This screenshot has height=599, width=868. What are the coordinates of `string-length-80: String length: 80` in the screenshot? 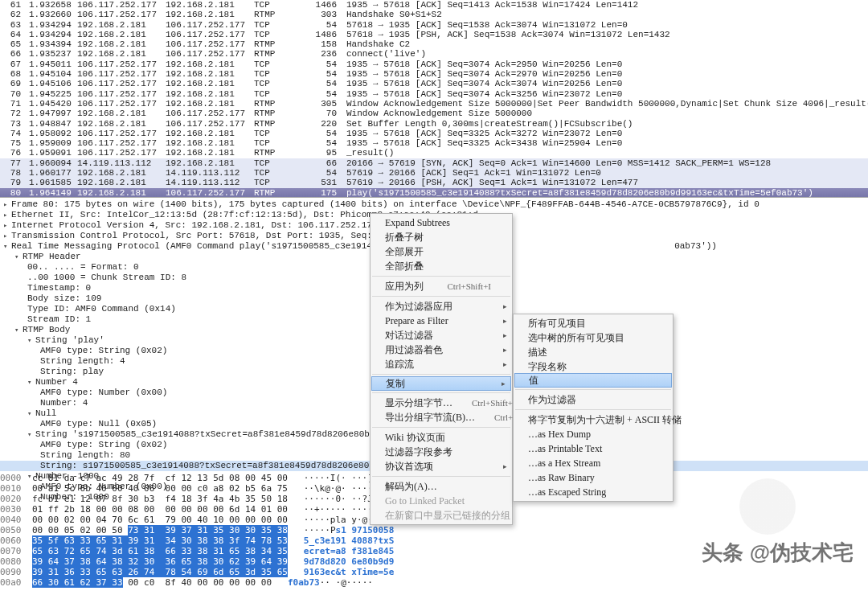 It's located at (85, 455).